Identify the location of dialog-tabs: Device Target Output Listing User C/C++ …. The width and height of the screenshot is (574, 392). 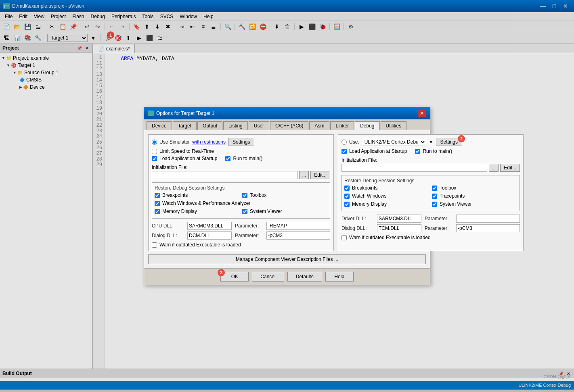
(287, 125).